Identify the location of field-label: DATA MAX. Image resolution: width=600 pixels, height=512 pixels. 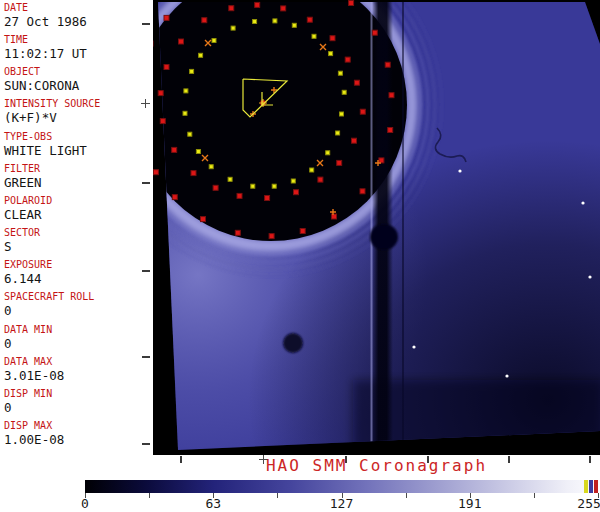
(34, 362).